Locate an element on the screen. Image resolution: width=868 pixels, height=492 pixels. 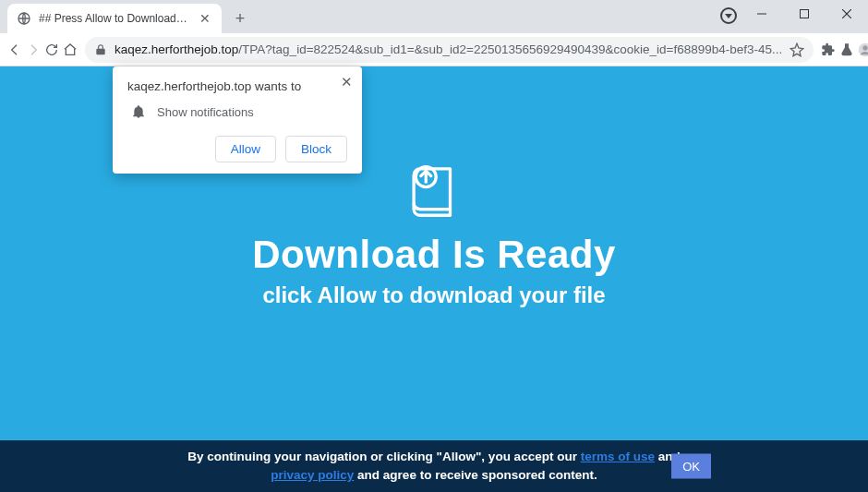
cookie-ok-button: OK is located at coordinates (691, 467).